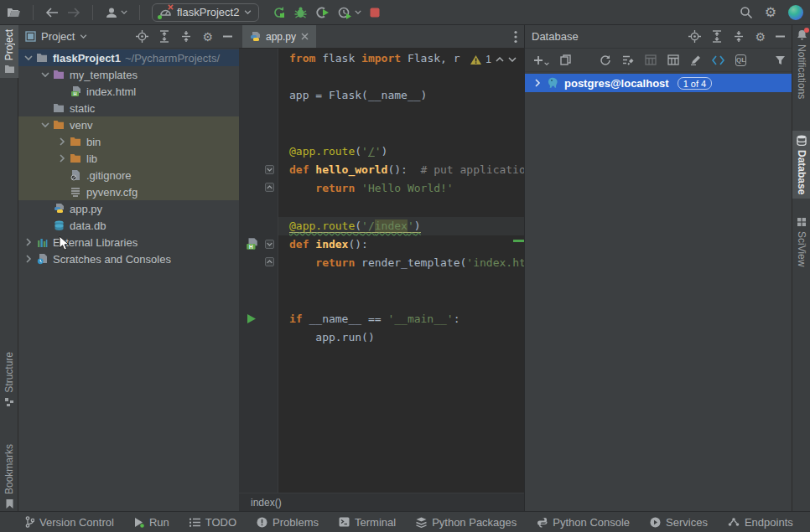  What do you see at coordinates (694, 37) in the screenshot?
I see `locate-object-icon` at bounding box center [694, 37].